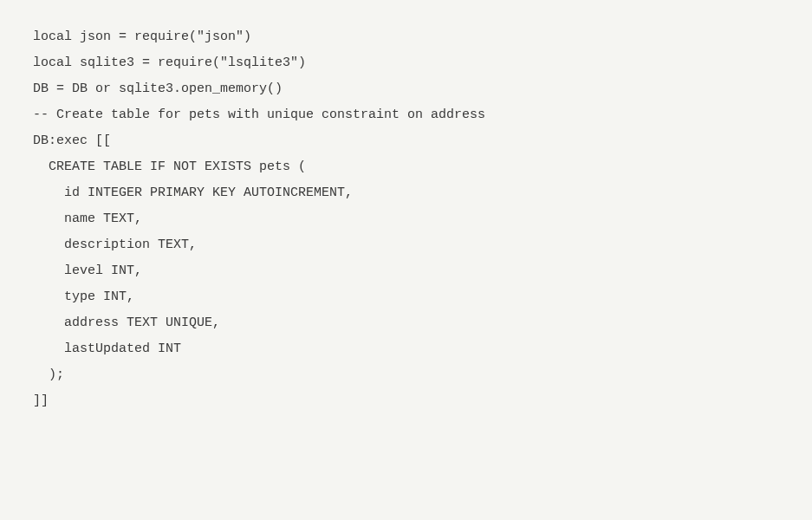 The image size is (812, 520). Describe the element at coordinates (406, 193) in the screenshot. I see `code-line: id INTEGER PRIMARY KEY AUTOINCREMENT,` at that location.